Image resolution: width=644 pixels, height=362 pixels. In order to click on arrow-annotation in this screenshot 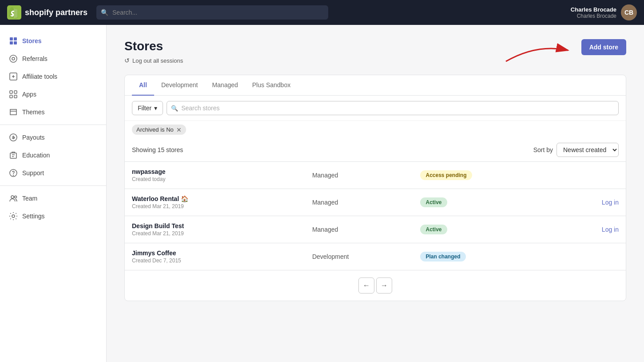, I will do `click(533, 50)`.